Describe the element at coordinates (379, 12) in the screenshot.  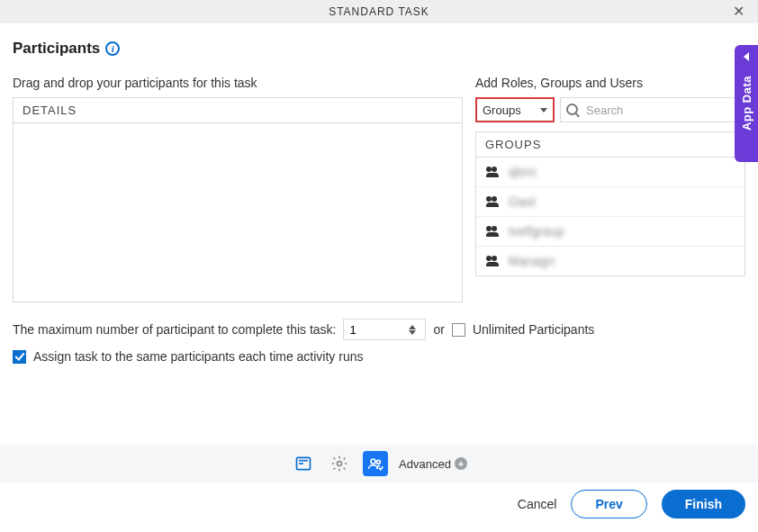
I see `dialog-title: STANDARD TASK` at that location.